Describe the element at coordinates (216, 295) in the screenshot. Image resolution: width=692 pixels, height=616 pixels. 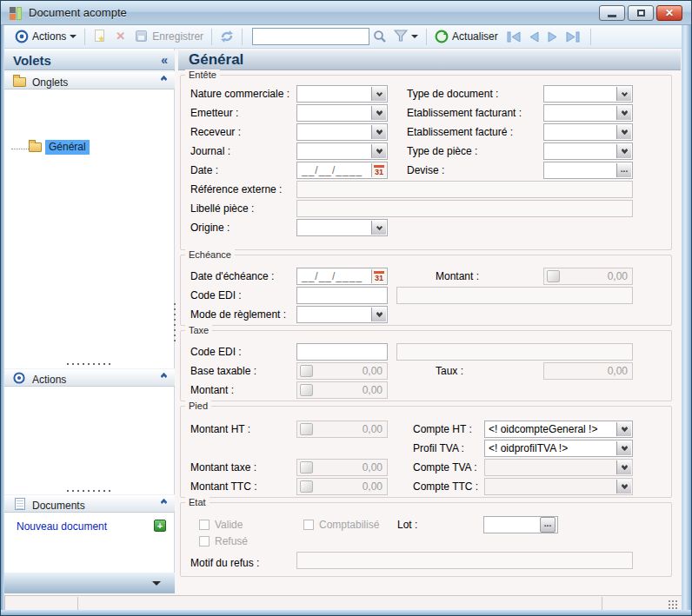
I see `label-code-edi-echeance: Code EDI :` at that location.